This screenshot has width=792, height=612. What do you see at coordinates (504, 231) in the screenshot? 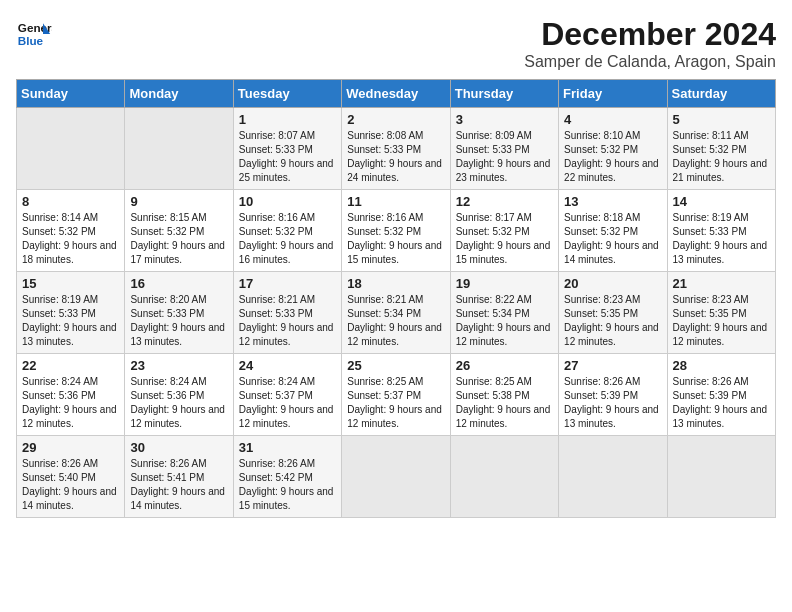
I see `calendar-cell: 12Sunrise: 8:17 AMSunset: 5:32 PMDayligh…` at bounding box center [504, 231].